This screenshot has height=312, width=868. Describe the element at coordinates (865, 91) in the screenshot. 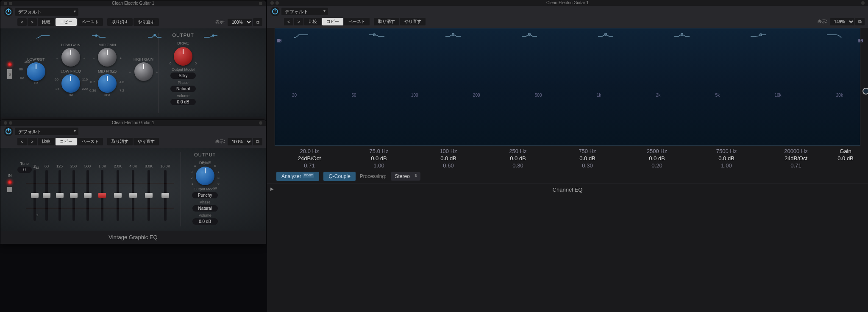

I see `master-gain-handle` at that location.